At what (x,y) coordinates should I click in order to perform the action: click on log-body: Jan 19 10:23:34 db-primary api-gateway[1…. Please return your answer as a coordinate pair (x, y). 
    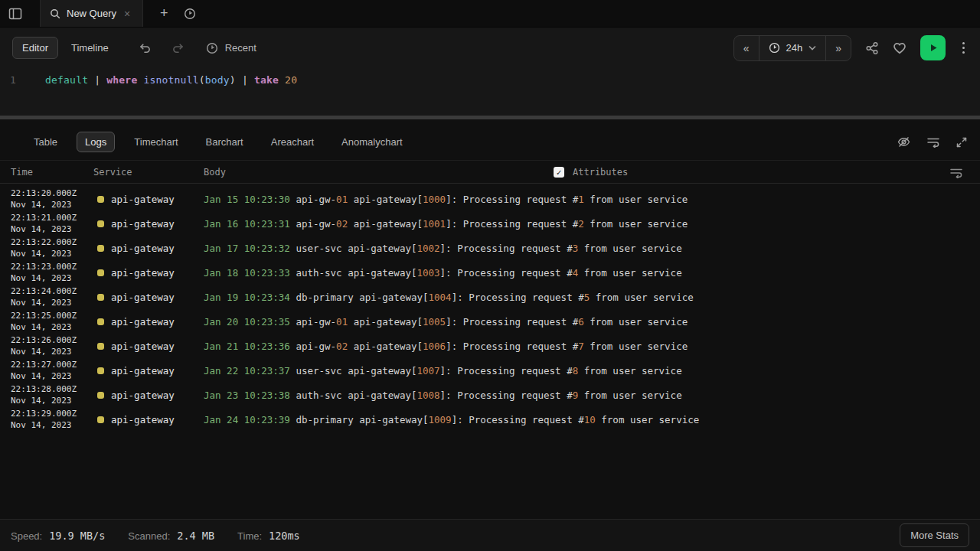
    Looking at the image, I should click on (592, 297).